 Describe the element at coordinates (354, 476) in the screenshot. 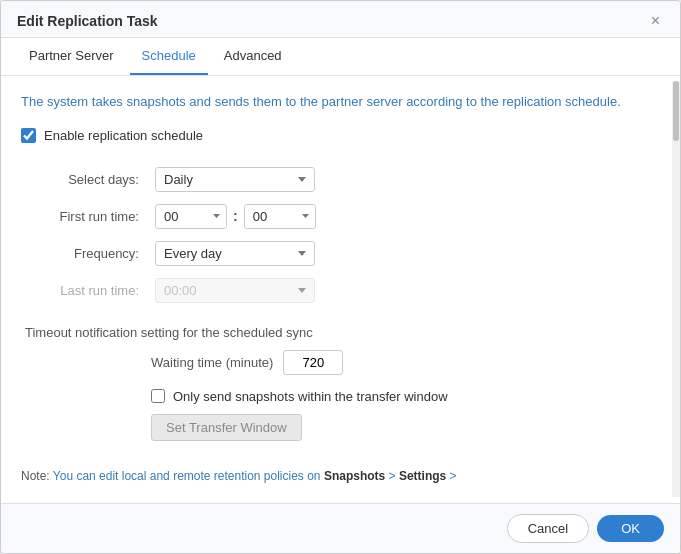

I see `note-snapshots-link: Snapshots` at that location.